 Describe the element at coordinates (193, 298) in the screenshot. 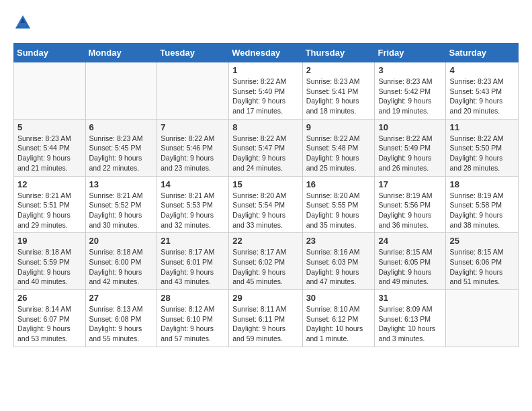

I see `day-number: 28` at that location.